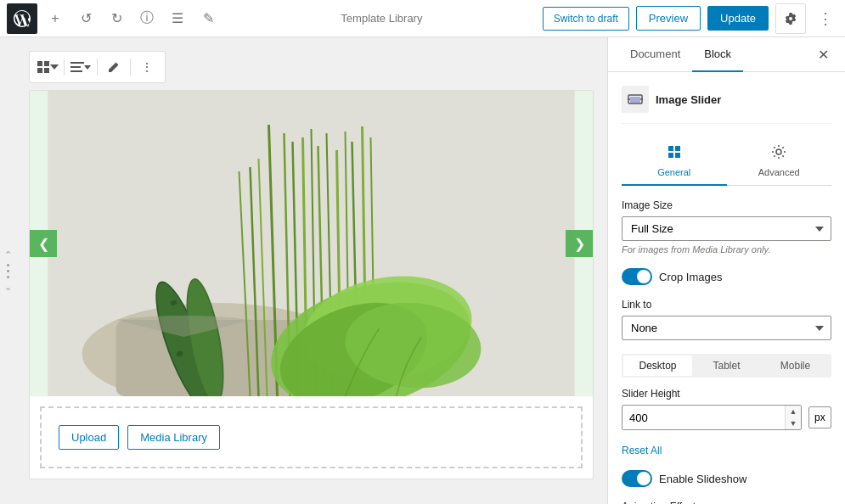  I want to click on settings-button, so click(791, 19).